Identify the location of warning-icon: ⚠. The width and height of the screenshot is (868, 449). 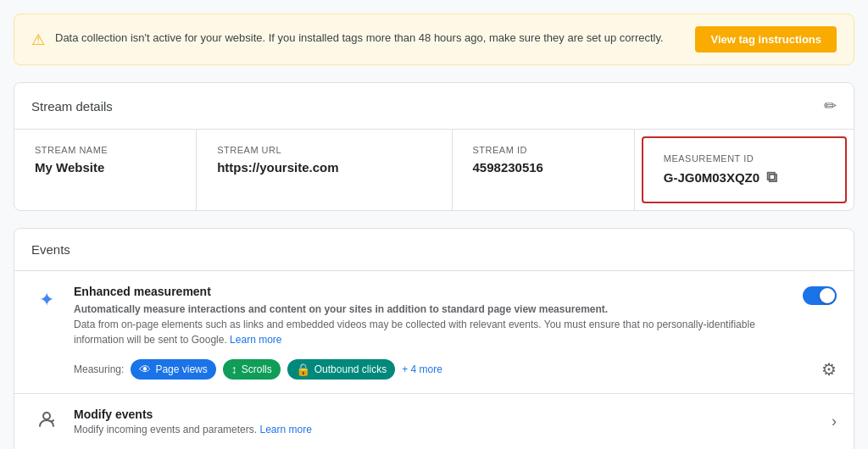
(38, 40).